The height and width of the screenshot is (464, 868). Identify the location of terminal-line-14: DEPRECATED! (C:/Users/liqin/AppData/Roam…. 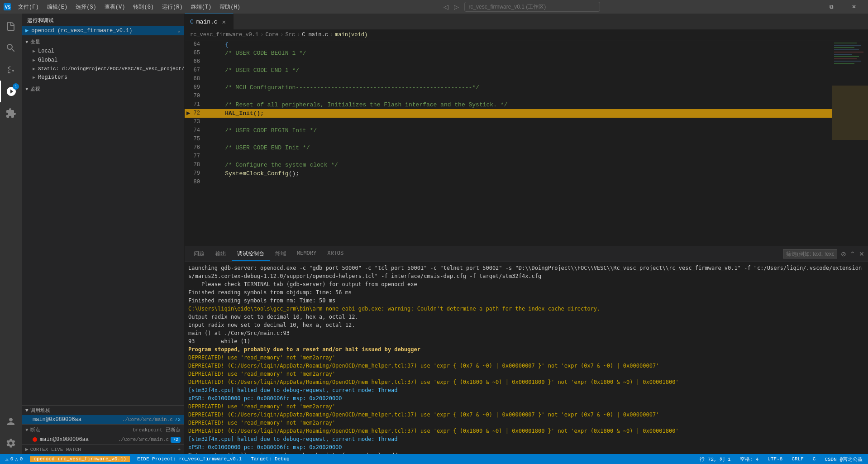
(526, 382).